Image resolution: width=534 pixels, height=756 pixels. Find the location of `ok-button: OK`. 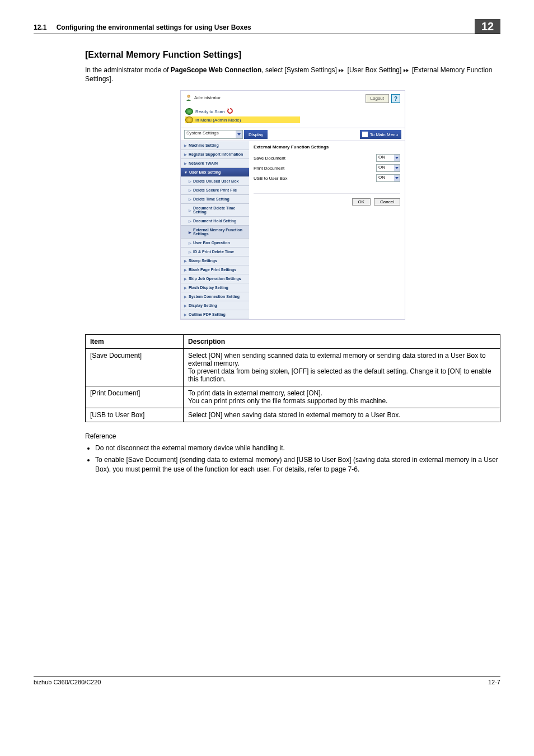

ok-button: OK is located at coordinates (362, 202).